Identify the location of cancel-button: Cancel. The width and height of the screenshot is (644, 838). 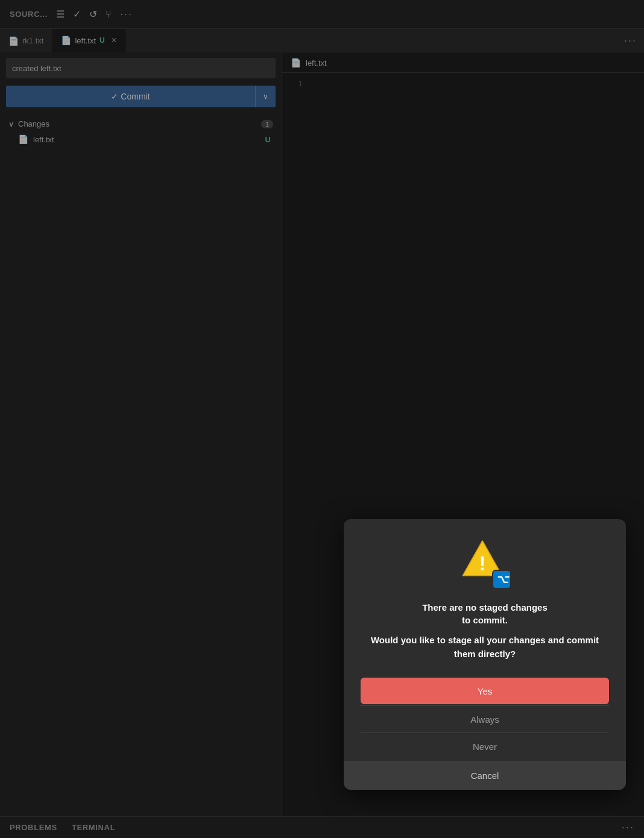
(485, 775).